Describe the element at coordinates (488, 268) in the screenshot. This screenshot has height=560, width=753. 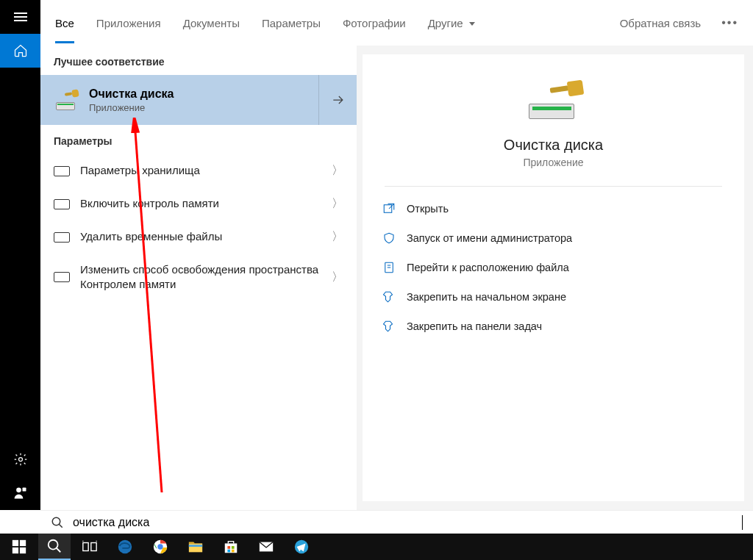
I see `action-label: Перейти к расположению файла` at that location.